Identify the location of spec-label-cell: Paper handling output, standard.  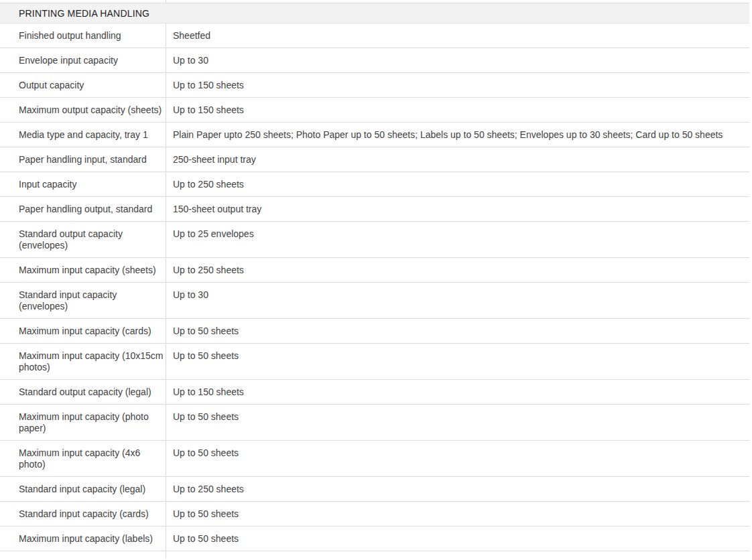
(83, 209).